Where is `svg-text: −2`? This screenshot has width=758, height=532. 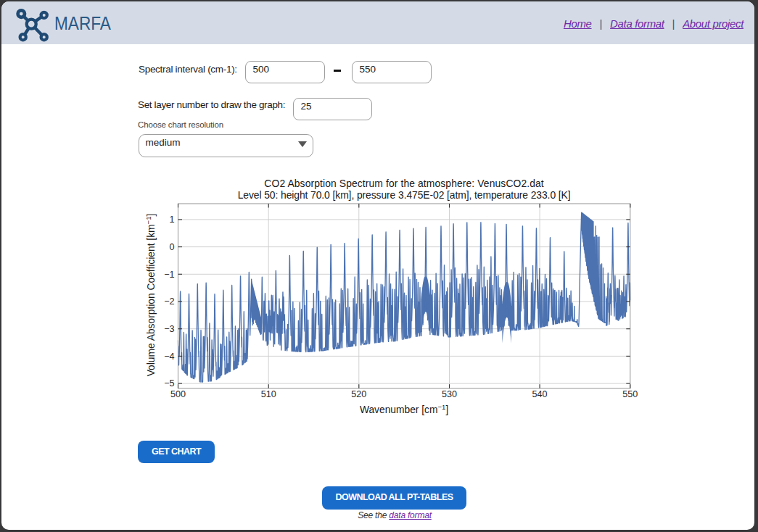 svg-text: −2 is located at coordinates (169, 302).